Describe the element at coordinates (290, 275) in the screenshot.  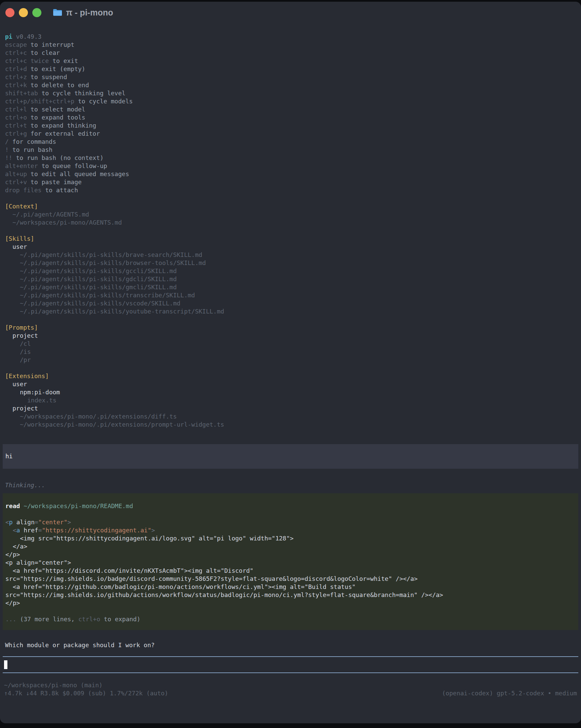
I see `section: [Skills]user~/.pi/agent/skills/pi-skills…` at that location.